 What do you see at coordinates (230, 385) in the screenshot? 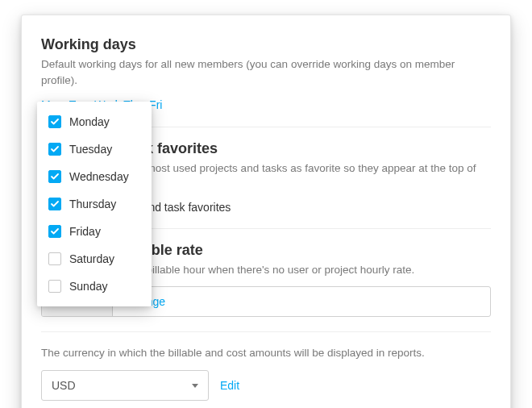
I see `currency-edit-link: Edit` at bounding box center [230, 385].